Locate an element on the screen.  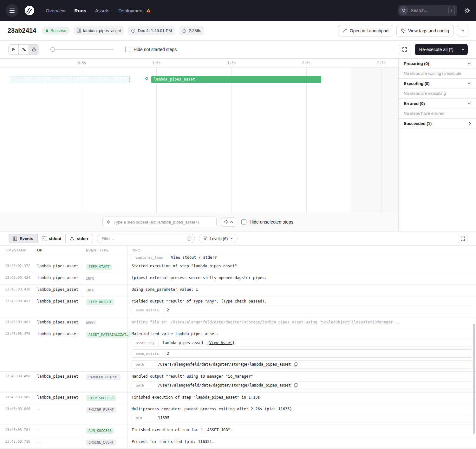
nav-item-deployment: Deployment is located at coordinates (134, 11).